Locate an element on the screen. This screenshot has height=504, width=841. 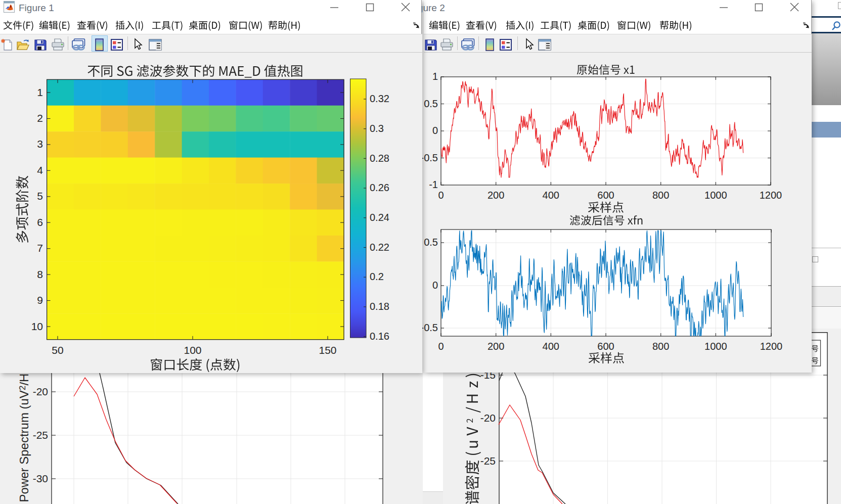
svg-text: 0.2 is located at coordinates (377, 277).